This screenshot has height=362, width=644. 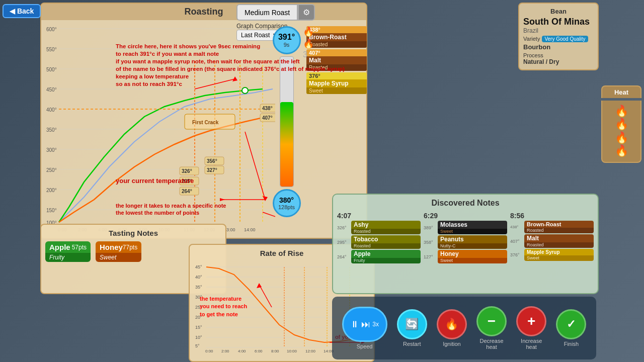 What do you see at coordinates (386, 242) in the screenshot?
I see `disc-tag-tobacco: Tobacco Roasted` at bounding box center [386, 242].